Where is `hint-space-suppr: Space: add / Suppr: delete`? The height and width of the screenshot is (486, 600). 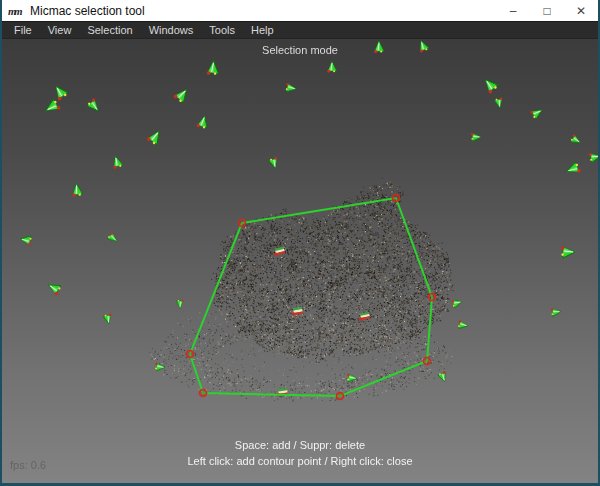 hint-space-suppr: Space: add / Suppr: delete is located at coordinates (300, 445).